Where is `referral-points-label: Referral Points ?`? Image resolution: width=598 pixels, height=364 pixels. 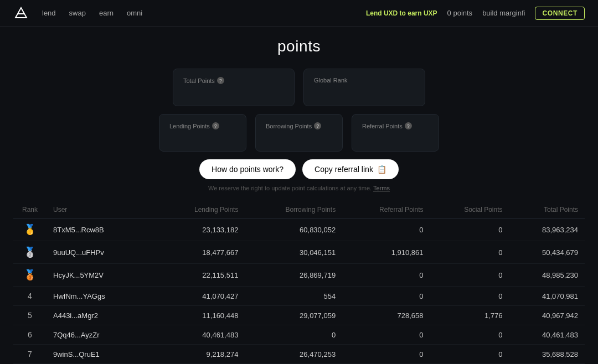
referral-points-label: Referral Points ? is located at coordinates (395, 126).